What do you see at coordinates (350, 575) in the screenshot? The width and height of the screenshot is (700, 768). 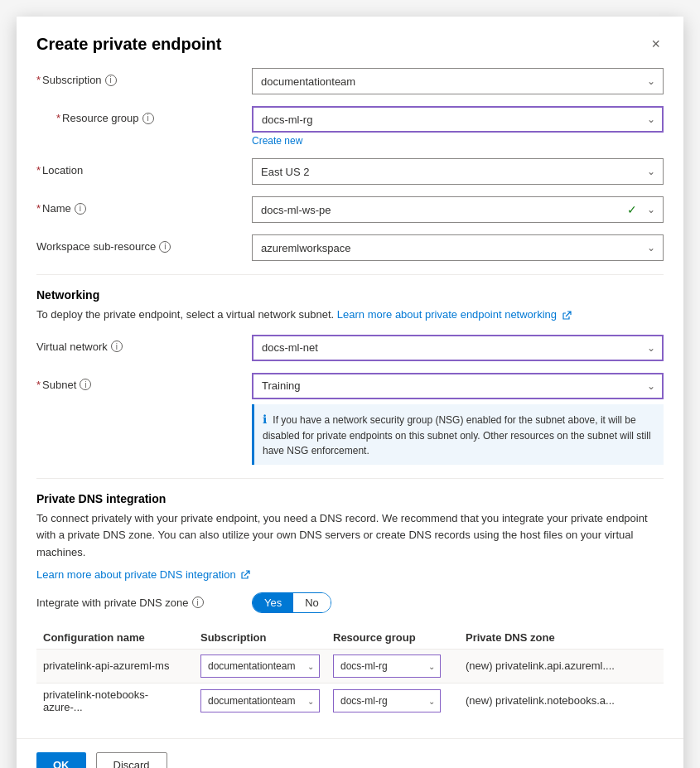 I see `dns-learn-link-wrapper: Learn more about private DNS integration` at bounding box center [350, 575].